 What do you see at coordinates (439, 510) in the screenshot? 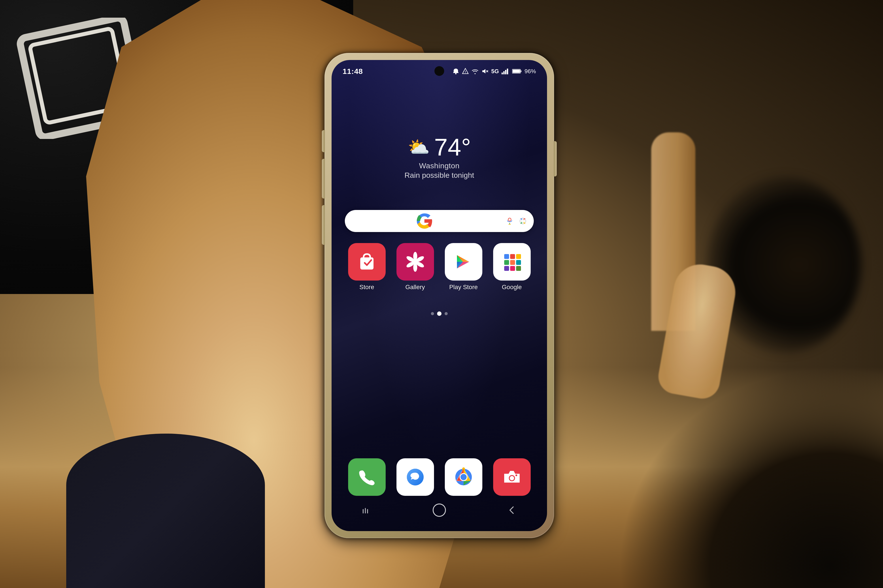
I see `navigation-bar` at bounding box center [439, 510].